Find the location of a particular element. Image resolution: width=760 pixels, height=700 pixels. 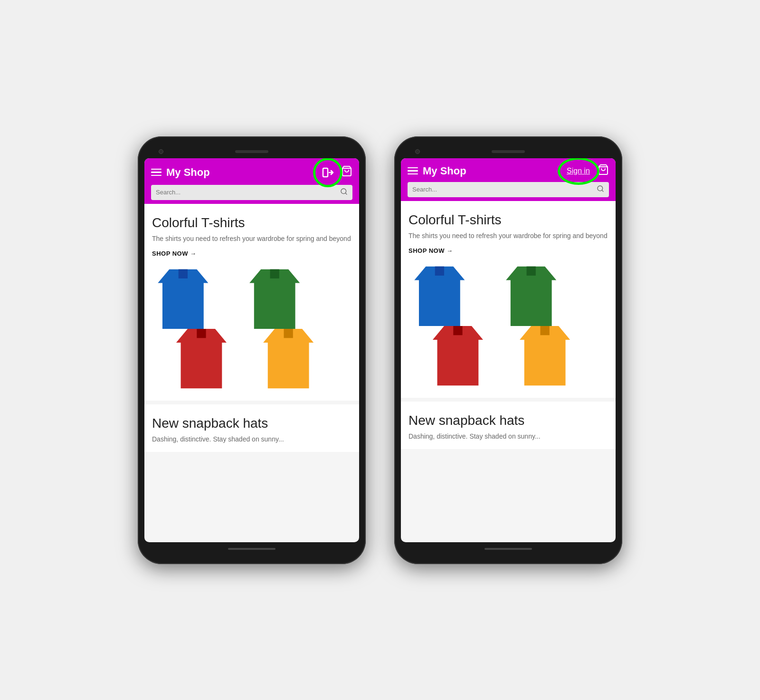

next-section-2: New snapback hats Dashing, distinctive. … is located at coordinates (508, 425).